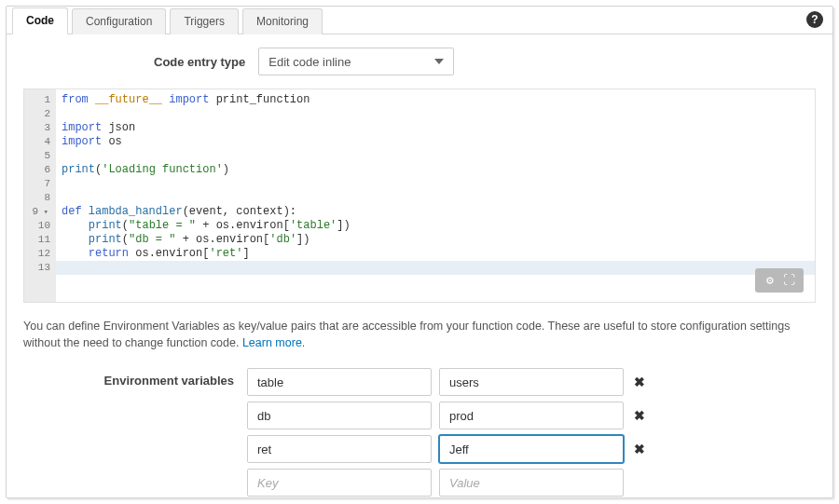 Image resolution: width=839 pixels, height=504 pixels. Describe the element at coordinates (435, 268) in the screenshot. I see `editor-cursor-line` at that location.